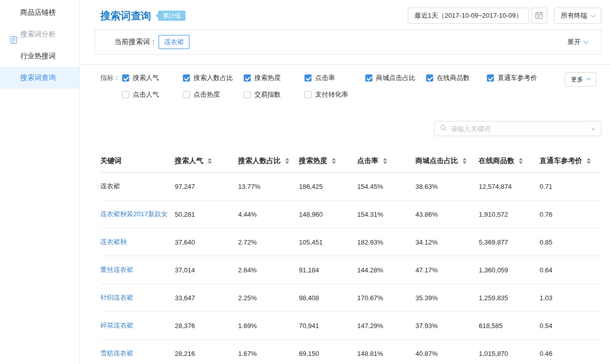  I want to click on column-header: 在线商品数, so click(509, 161).